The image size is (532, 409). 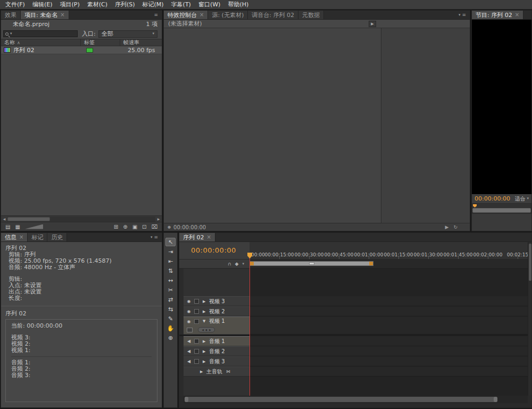 I want to click on track-header: ◀ ▶ 音频 3, so click(x=217, y=362).